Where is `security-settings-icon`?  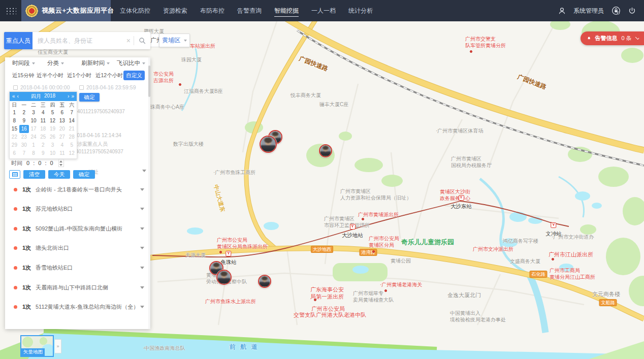
security-settings-icon is located at coordinates (616, 11).